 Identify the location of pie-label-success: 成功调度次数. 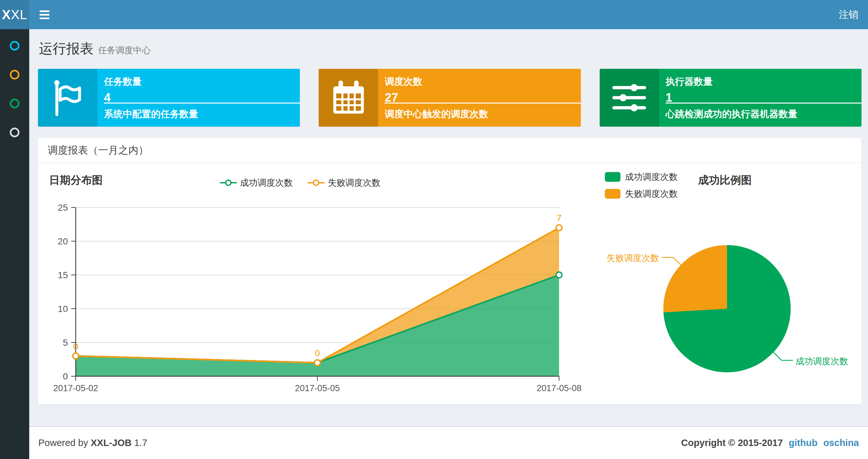
(822, 361).